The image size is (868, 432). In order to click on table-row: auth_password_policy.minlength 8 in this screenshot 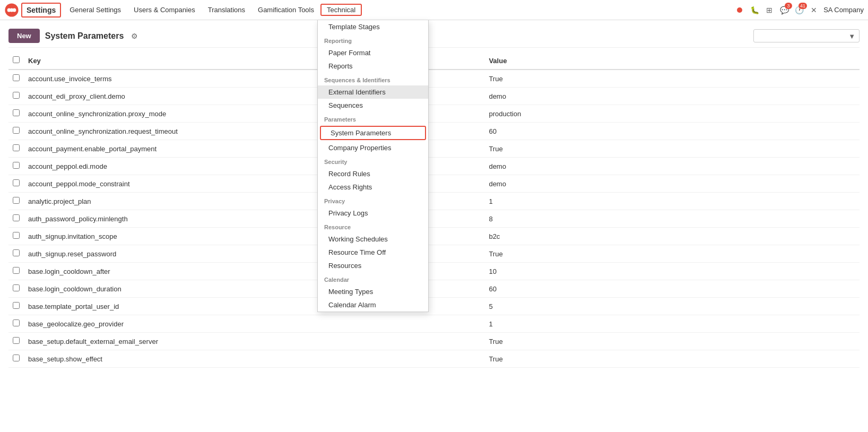, I will do `click(434, 219)`.